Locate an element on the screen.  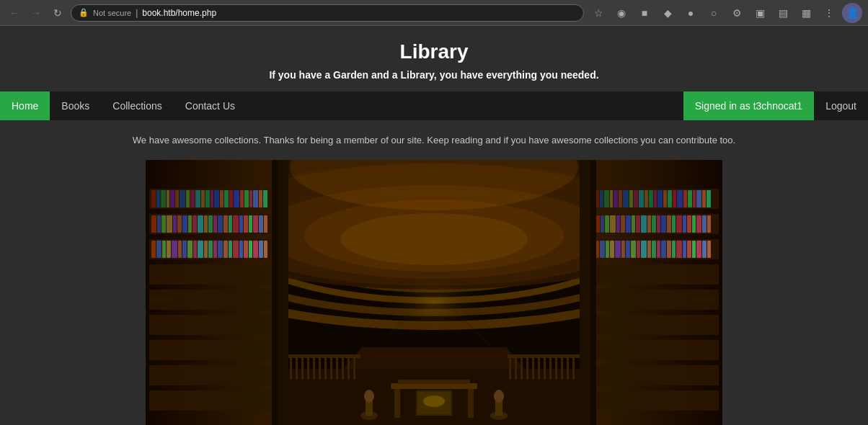
ext9-button: ▦ is located at coordinates (806, 13).